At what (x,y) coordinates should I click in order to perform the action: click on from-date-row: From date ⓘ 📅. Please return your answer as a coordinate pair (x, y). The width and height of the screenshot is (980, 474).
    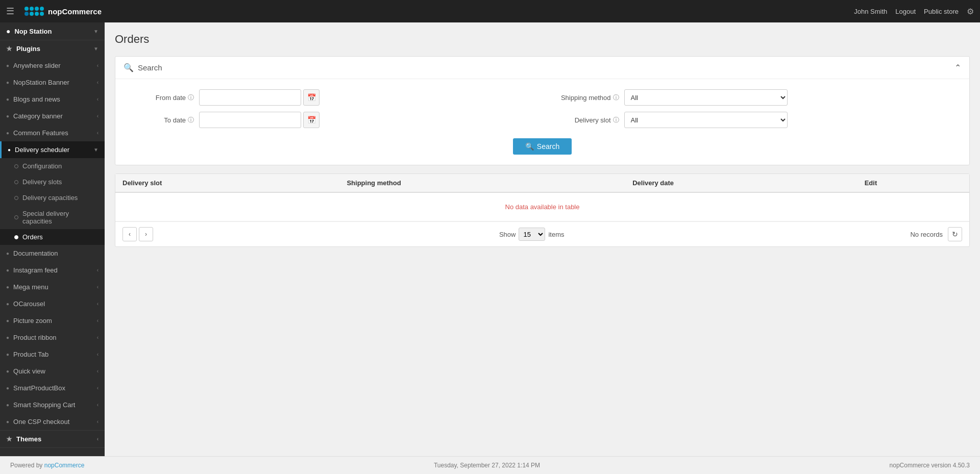
    Looking at the image, I should click on (330, 97).